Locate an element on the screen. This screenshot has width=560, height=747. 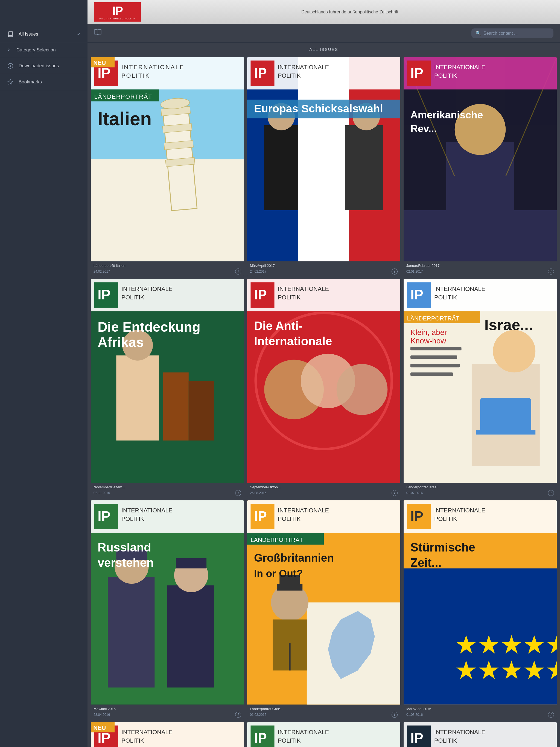
sidebar-item-all-issues: All issues ✓ is located at coordinates (44, 34).